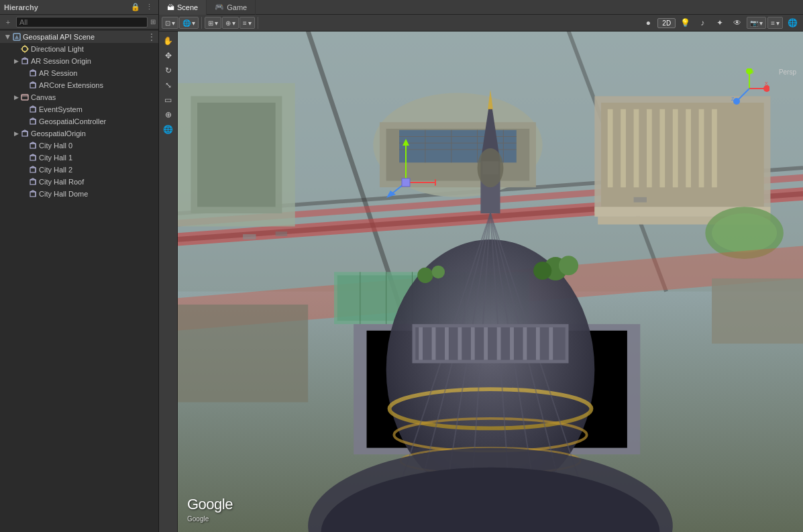 This screenshot has height=532, width=803. What do you see at coordinates (8, 22) in the screenshot?
I see `hierarchy-add-icon: +` at bounding box center [8, 22].